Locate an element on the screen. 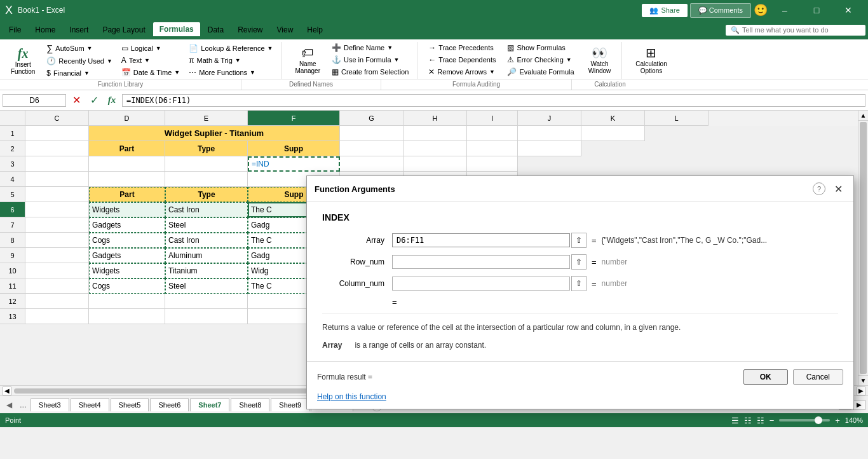  sheet-tab-sheet7: Sheet7 is located at coordinates (210, 404).